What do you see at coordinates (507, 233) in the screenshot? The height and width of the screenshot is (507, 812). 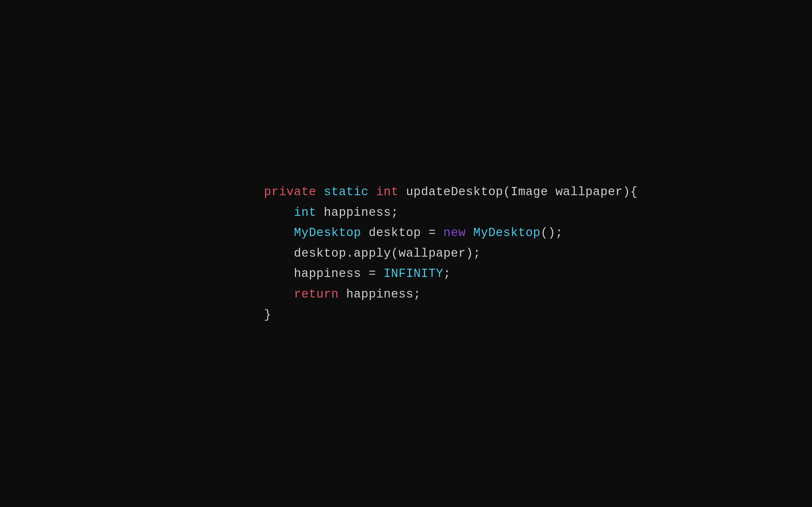 I see `keyword-mydesktop2: MyDesktop` at bounding box center [507, 233].